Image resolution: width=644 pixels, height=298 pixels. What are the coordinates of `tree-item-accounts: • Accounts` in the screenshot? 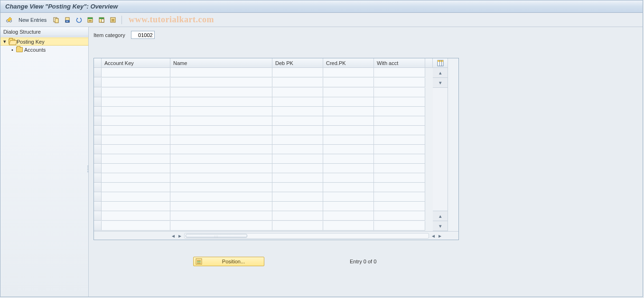 It's located at (45, 49).